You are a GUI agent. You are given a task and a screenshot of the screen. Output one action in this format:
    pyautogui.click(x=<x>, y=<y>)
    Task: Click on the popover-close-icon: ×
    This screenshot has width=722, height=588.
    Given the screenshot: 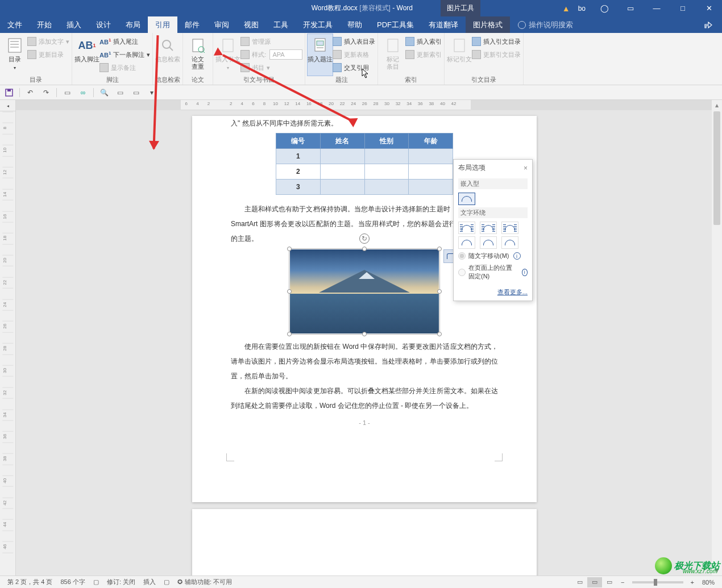 What is the action you would take?
    pyautogui.click(x=525, y=168)
    